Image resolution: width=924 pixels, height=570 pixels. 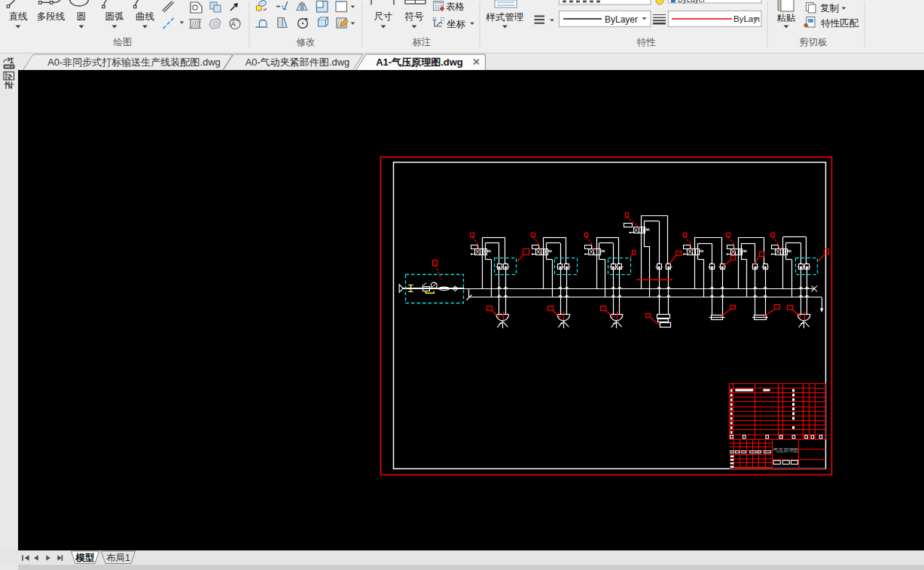 What do you see at coordinates (233, 24) in the screenshot?
I see `svg-text: A` at bounding box center [233, 24].